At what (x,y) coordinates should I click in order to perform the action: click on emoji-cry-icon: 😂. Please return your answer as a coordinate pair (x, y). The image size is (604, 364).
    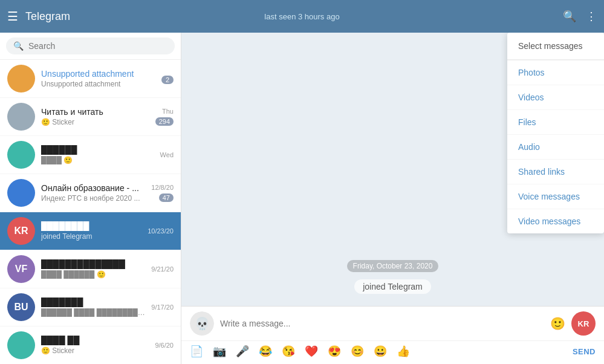
    Looking at the image, I should click on (265, 351).